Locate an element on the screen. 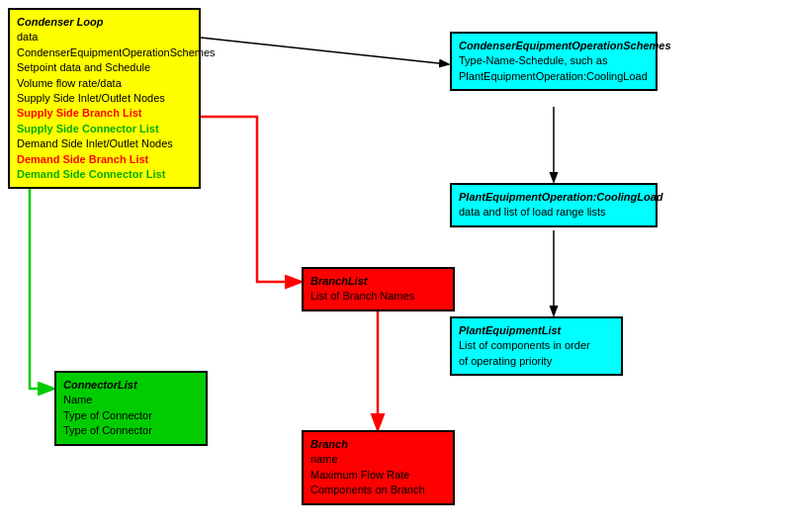  branch-line-1: name is located at coordinates (378, 459).